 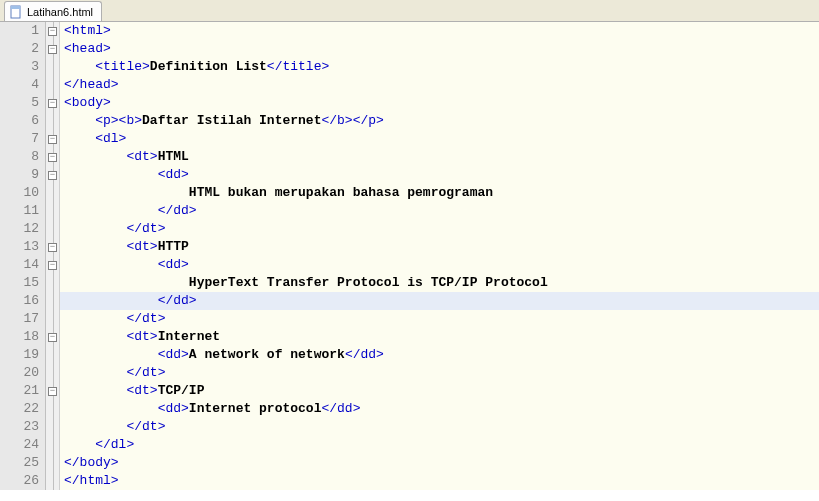 What do you see at coordinates (440, 31) in the screenshot?
I see `code-line: <html>` at bounding box center [440, 31].